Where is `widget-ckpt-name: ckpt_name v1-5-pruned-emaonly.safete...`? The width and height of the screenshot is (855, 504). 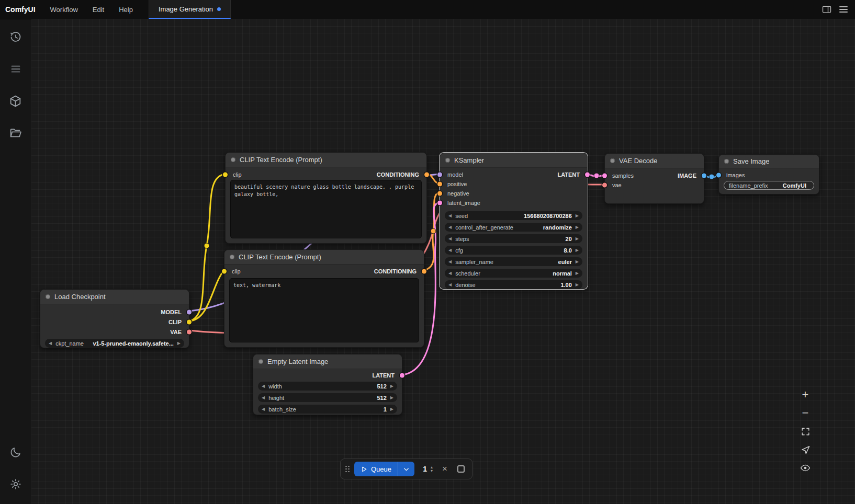 widget-ckpt-name: ckpt_name v1-5-pruned-emaonly.safete... is located at coordinates (115, 343).